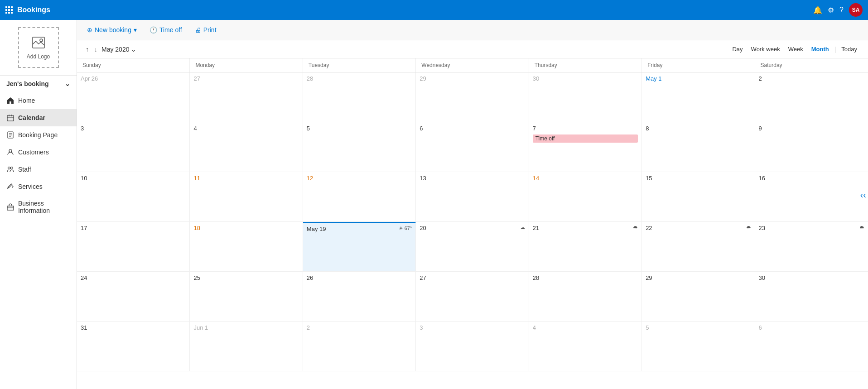 Image resolution: width=868 pixels, height=389 pixels. I want to click on sidebar-item-customers: Customers, so click(38, 152).